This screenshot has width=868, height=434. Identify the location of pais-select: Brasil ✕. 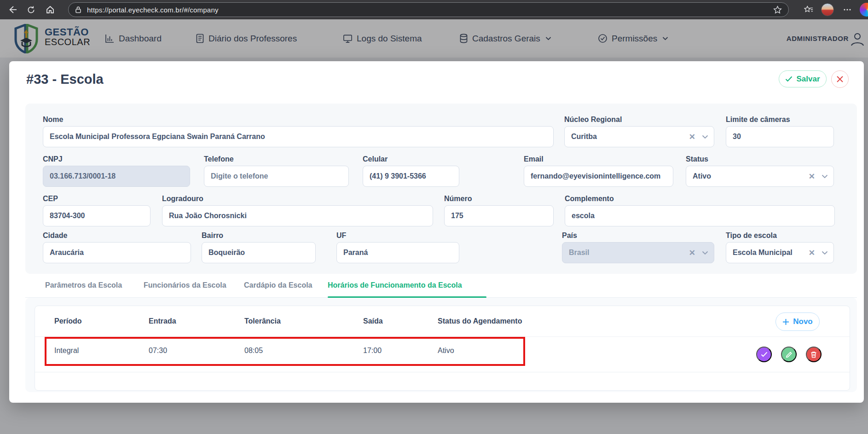
(638, 253).